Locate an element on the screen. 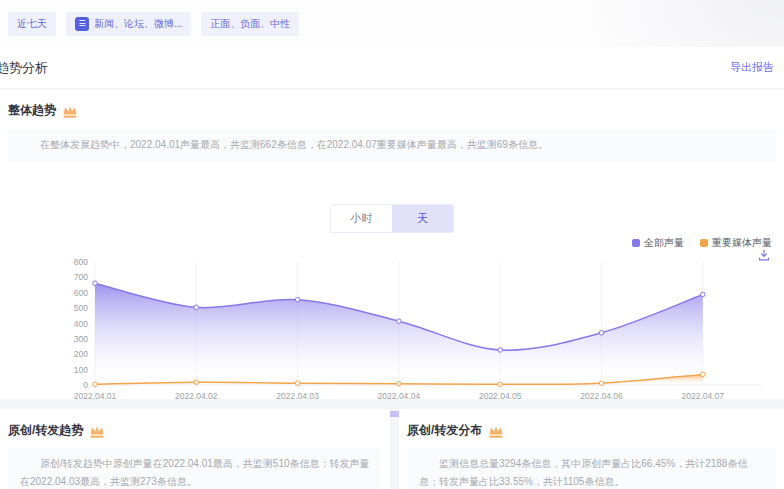 Image resolution: width=784 pixels, height=489 pixels. svg-text: 700 is located at coordinates (81, 277).